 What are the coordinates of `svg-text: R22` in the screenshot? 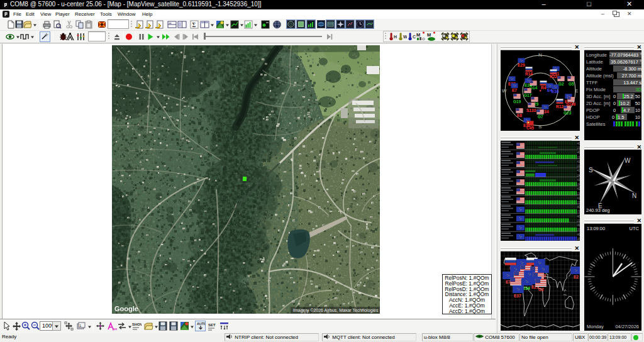 It's located at (553, 77).